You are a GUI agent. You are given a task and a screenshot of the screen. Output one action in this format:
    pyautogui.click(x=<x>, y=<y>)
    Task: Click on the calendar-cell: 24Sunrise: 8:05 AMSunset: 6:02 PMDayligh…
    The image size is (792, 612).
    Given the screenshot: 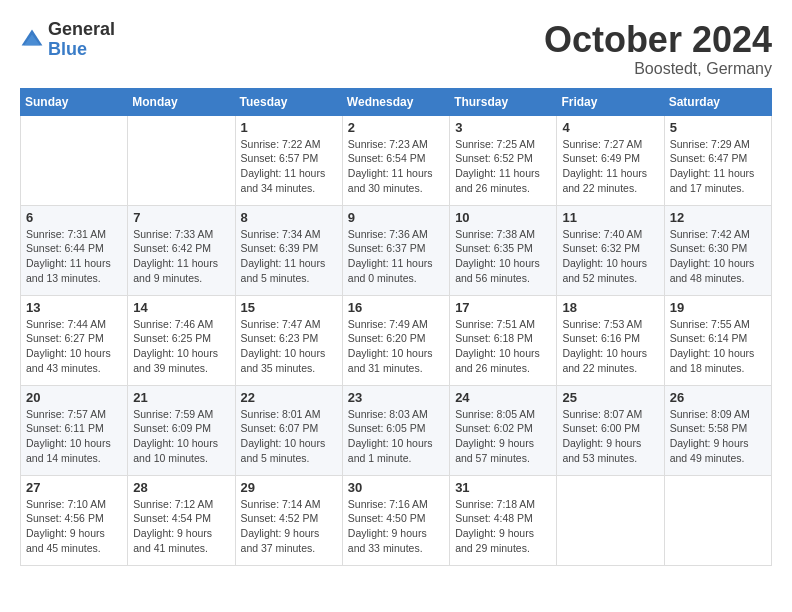 What is the action you would take?
    pyautogui.click(x=504, y=430)
    